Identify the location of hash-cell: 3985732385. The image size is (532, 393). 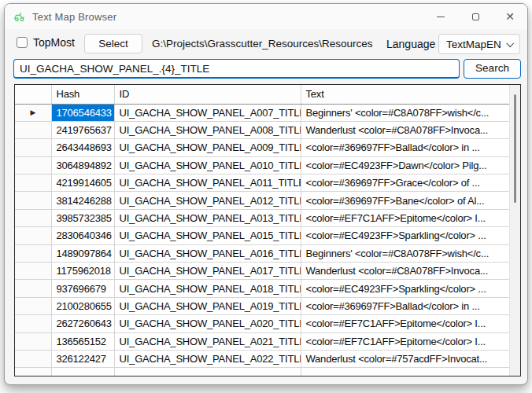
(83, 218).